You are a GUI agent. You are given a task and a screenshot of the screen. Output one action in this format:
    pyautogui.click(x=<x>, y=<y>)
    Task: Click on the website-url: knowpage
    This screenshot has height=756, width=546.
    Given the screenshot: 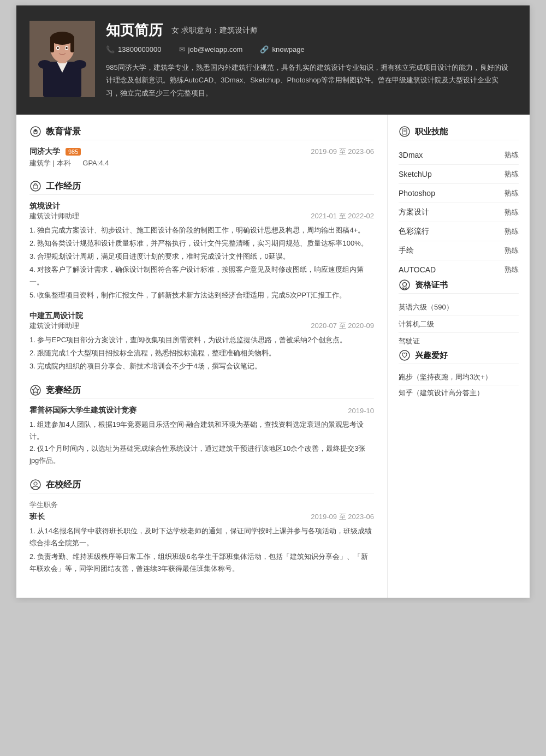 What is the action you would take?
    pyautogui.click(x=288, y=49)
    